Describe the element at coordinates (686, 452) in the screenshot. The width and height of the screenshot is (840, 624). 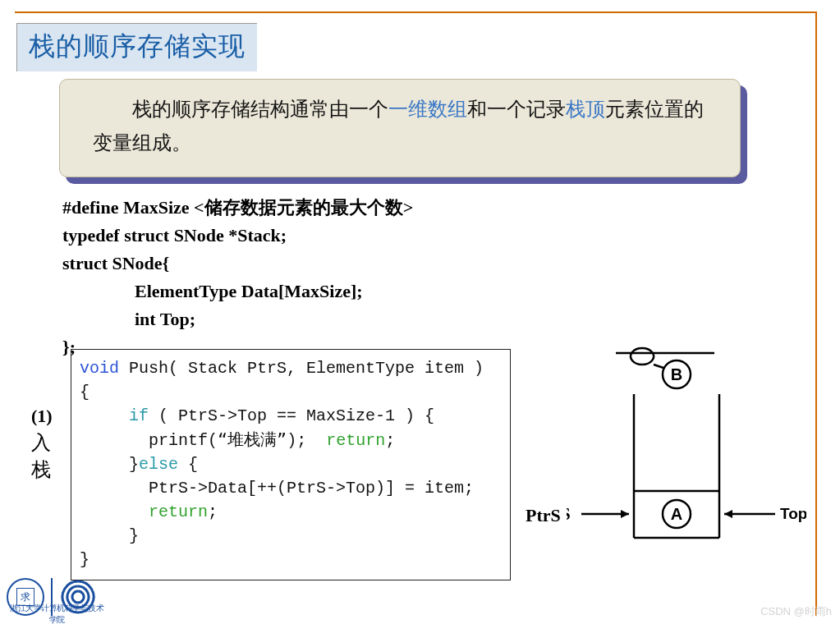
I see `stack-diagram: B A PtrS Top` at that location.